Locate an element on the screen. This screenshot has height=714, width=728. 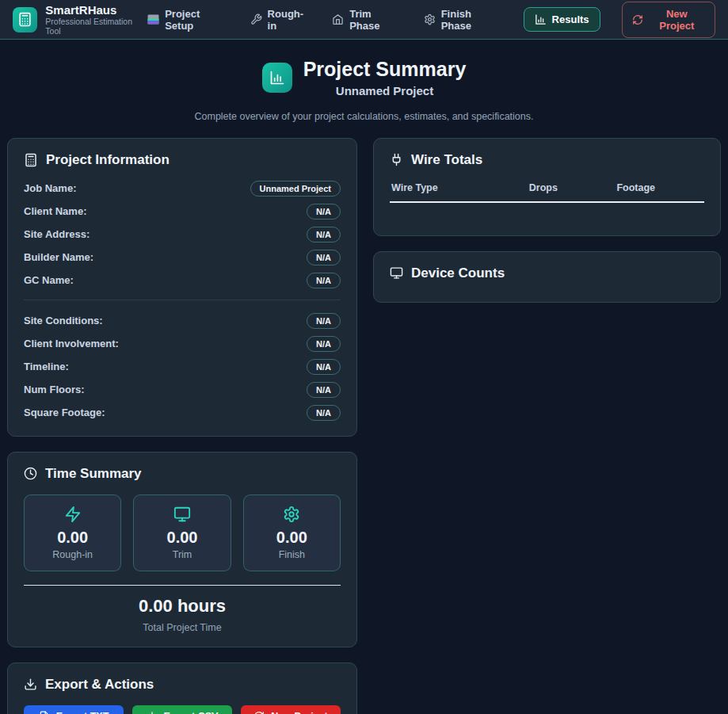
stat-label: Finish is located at coordinates (292, 555).